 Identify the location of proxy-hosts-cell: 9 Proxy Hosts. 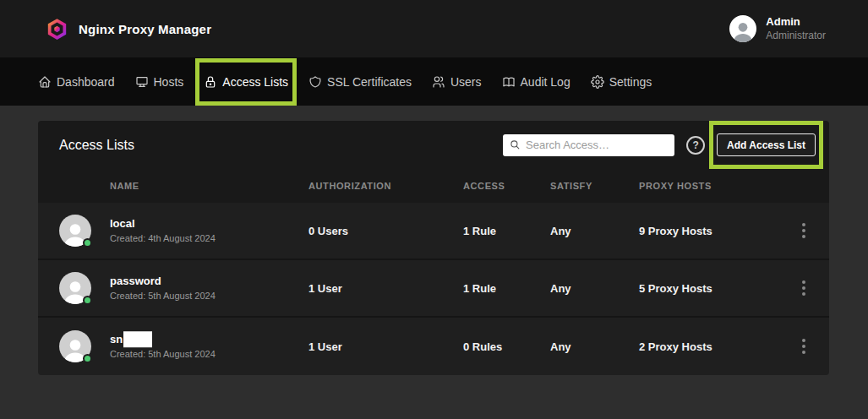
(676, 231).